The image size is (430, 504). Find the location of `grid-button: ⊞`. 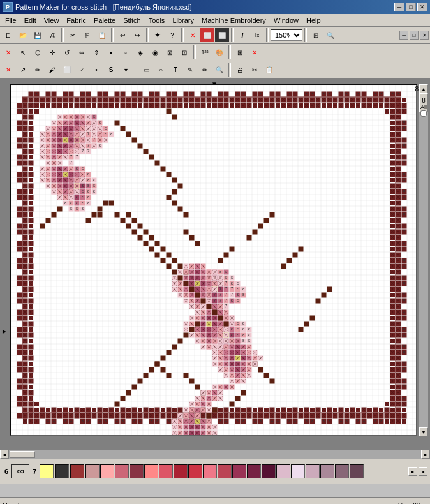

grid-button: ⊞ is located at coordinates (316, 35).